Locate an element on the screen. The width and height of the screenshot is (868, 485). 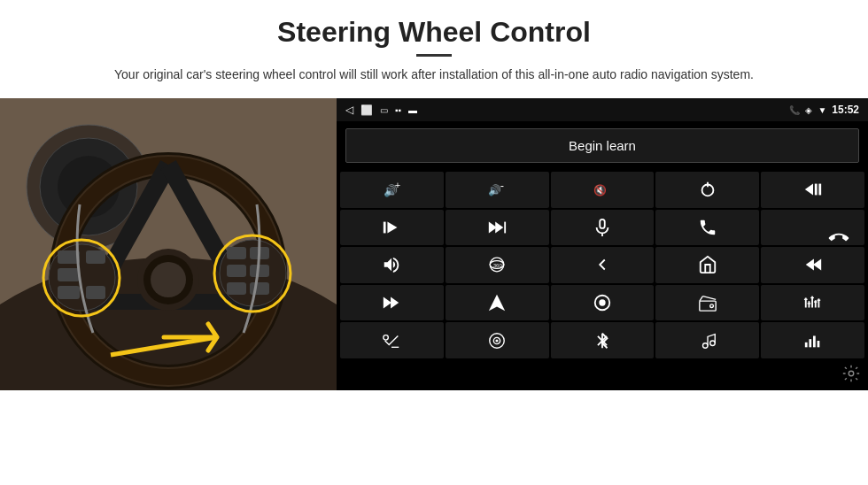
hang-up-button is located at coordinates (813, 228).